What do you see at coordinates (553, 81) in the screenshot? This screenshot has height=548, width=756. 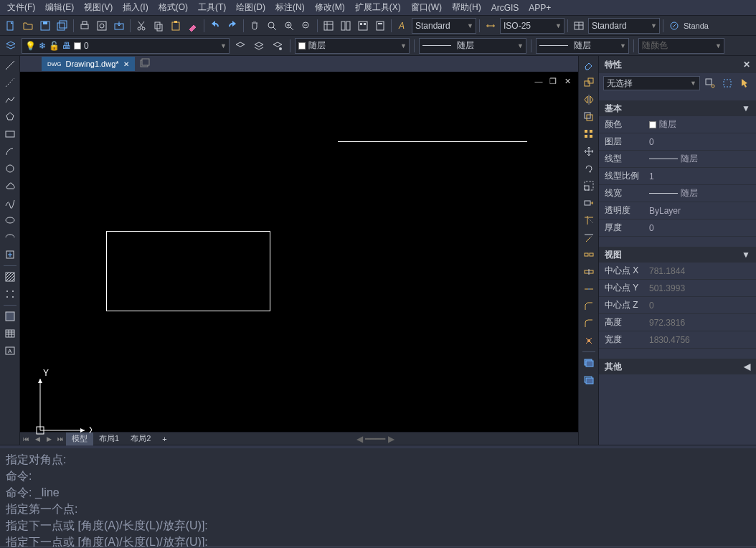 I see `maximize-viewport-icon: ❐` at bounding box center [553, 81].